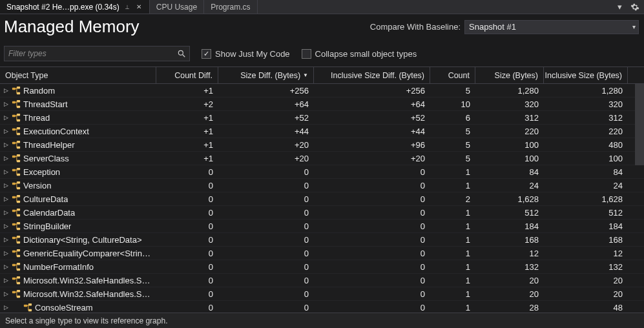 The image size is (644, 328). What do you see at coordinates (322, 105) in the screenshot?
I see `table-row: ▷ThreadStart+2+64+6410320320` at bounding box center [322, 105].